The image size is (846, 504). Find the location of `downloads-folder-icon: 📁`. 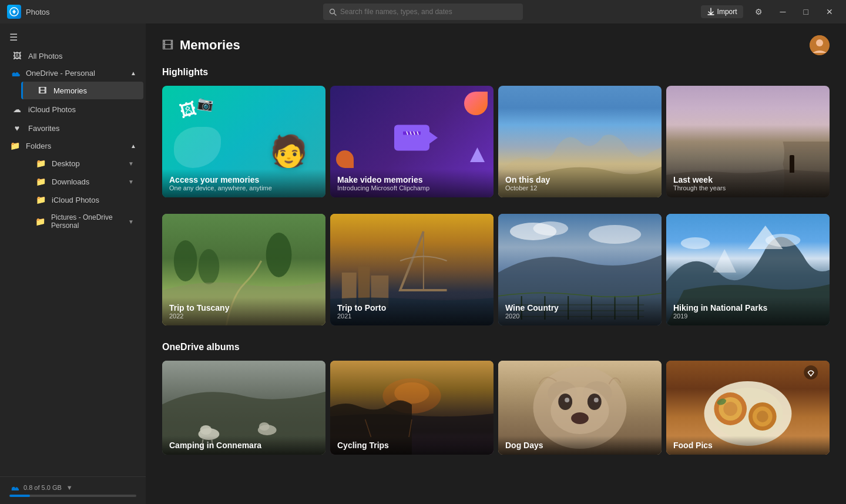

downloads-folder-icon: 📁 is located at coordinates (41, 182).